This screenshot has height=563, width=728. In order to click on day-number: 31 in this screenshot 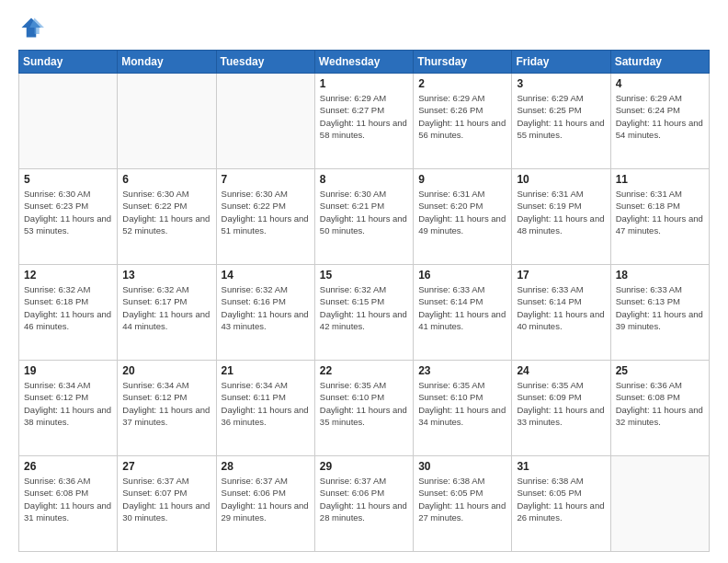, I will do `click(561, 466)`.